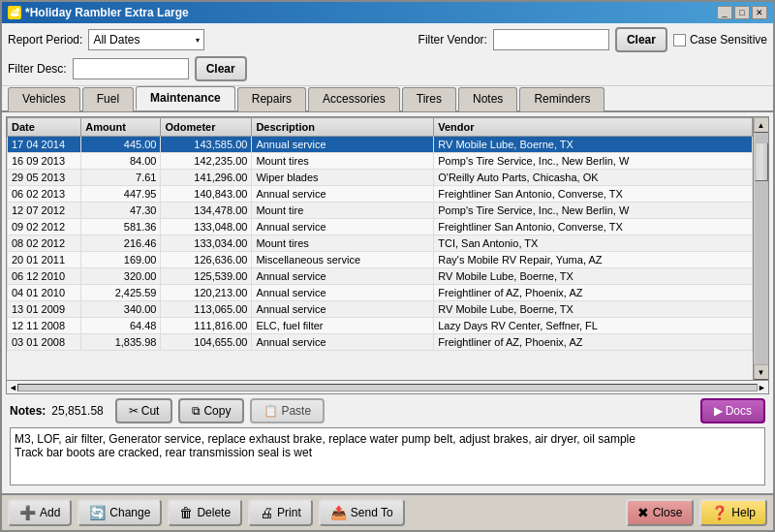 Image resolution: width=775 pixels, height=532 pixels. What do you see at coordinates (551, 40) in the screenshot?
I see `filter-vendor-input` at bounding box center [551, 40].